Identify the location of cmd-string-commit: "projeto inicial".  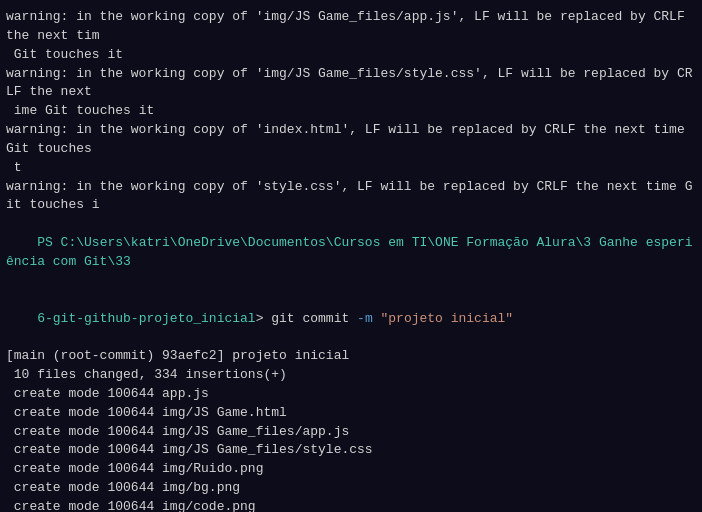
(448, 318).